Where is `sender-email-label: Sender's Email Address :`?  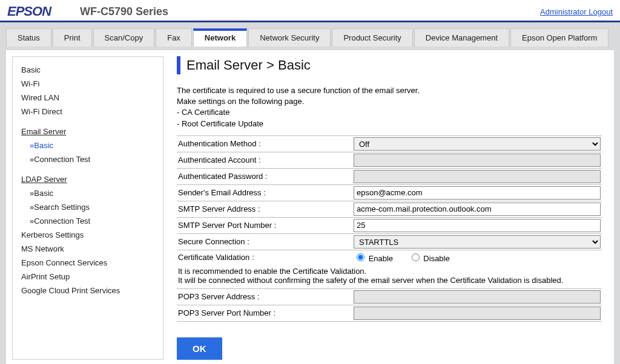
sender-email-label: Sender's Email Address : is located at coordinates (265, 192).